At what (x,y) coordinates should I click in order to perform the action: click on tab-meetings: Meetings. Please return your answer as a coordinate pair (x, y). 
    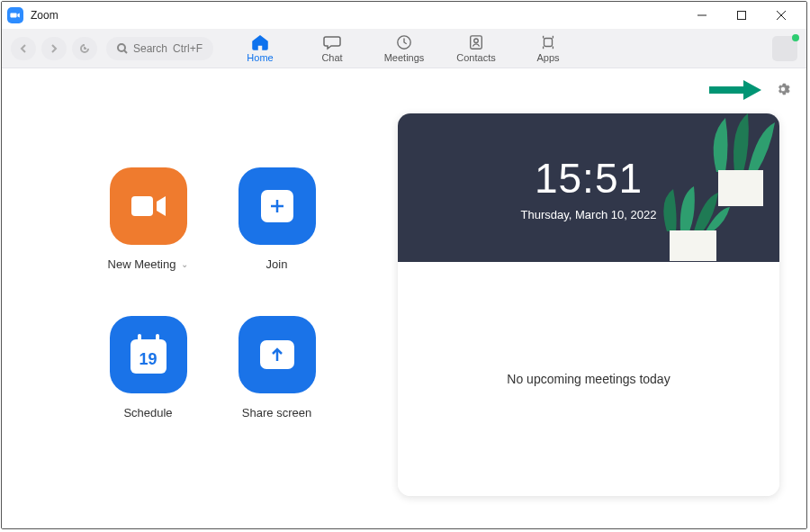
    Looking at the image, I should click on (404, 49).